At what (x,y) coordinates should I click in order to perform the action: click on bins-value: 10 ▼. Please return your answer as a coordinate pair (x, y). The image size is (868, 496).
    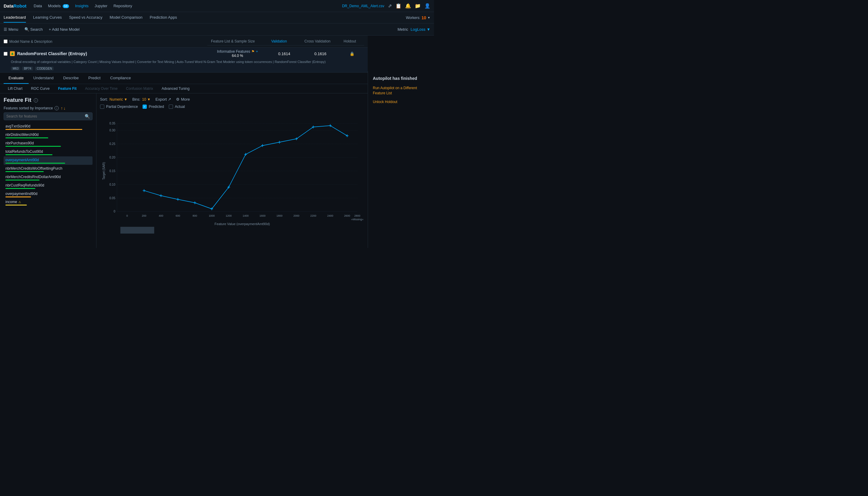
    Looking at the image, I should click on (146, 99).